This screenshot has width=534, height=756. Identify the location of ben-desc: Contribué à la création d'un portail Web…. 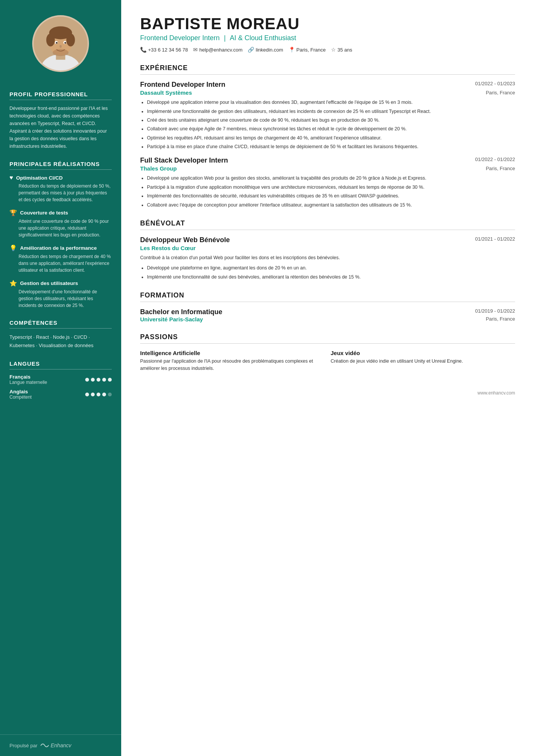
(328, 258).